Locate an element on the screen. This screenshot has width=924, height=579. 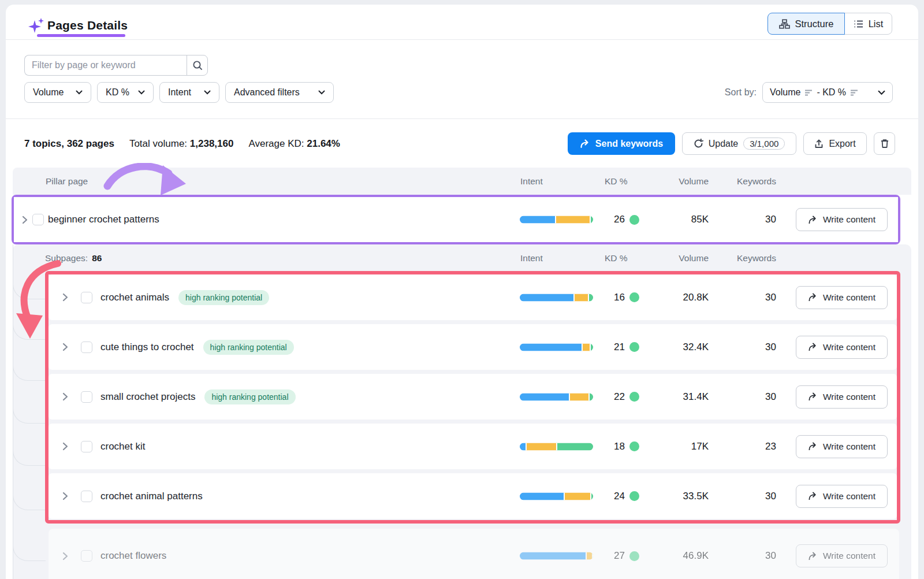
delete-button is located at coordinates (885, 143).